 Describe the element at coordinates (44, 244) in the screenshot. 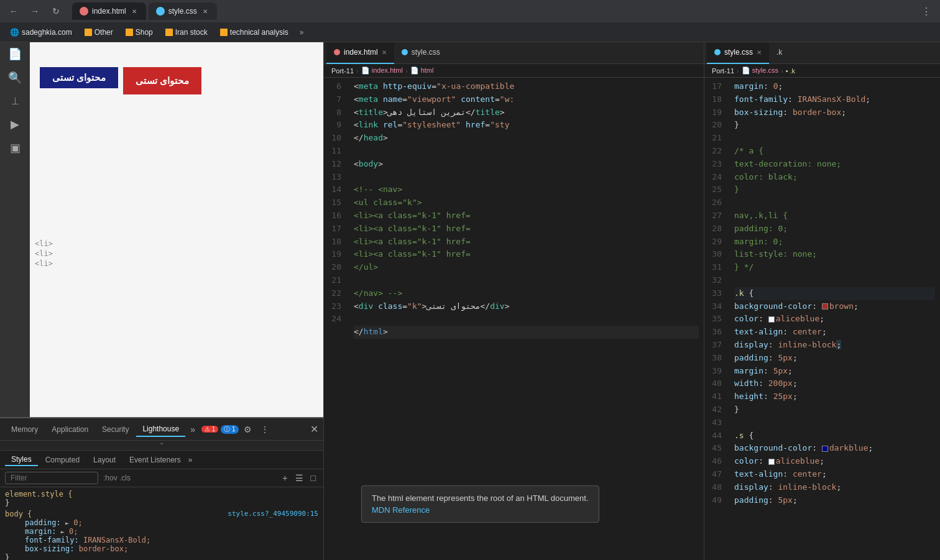

I see `preview-list-item-1: <li>` at that location.